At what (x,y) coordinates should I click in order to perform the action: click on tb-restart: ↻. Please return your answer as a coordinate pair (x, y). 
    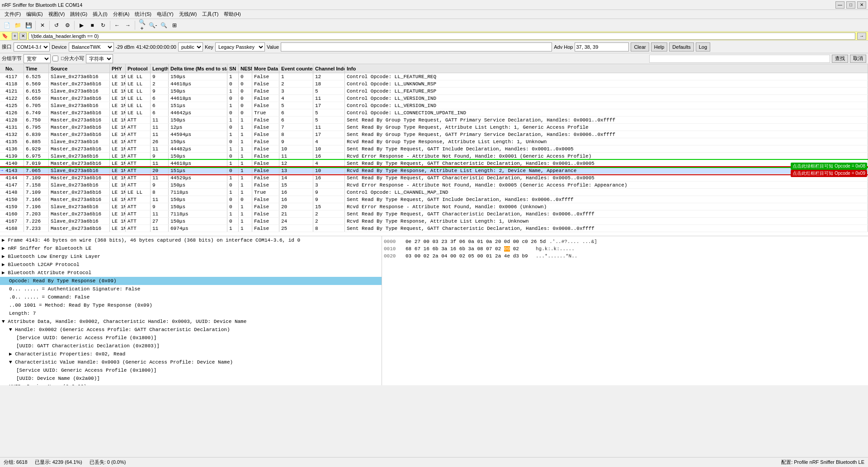
    Looking at the image, I should click on (103, 25).